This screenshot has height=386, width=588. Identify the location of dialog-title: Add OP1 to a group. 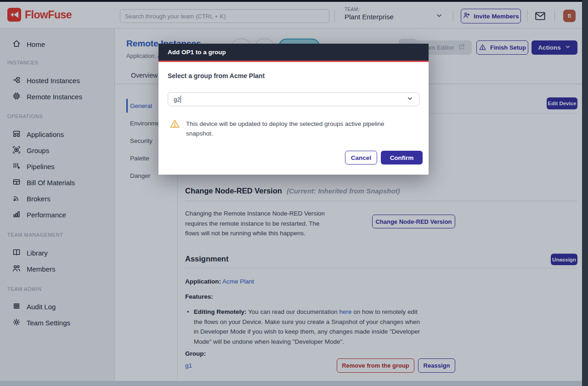
(197, 52).